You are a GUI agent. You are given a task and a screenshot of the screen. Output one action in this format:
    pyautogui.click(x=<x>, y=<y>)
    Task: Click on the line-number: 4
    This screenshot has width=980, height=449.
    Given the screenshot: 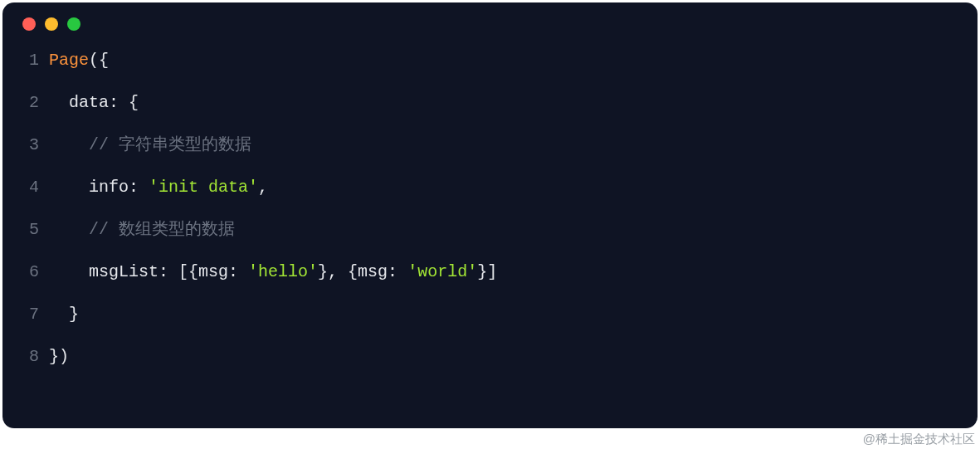 What is the action you would take?
    pyautogui.click(x=30, y=188)
    